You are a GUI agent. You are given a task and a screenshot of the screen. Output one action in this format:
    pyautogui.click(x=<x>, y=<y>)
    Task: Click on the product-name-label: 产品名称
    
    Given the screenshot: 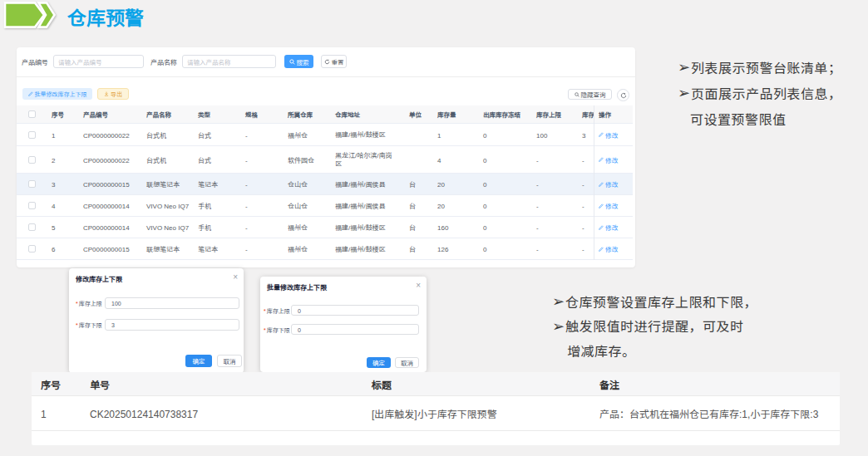 What is the action you would take?
    pyautogui.click(x=164, y=61)
    